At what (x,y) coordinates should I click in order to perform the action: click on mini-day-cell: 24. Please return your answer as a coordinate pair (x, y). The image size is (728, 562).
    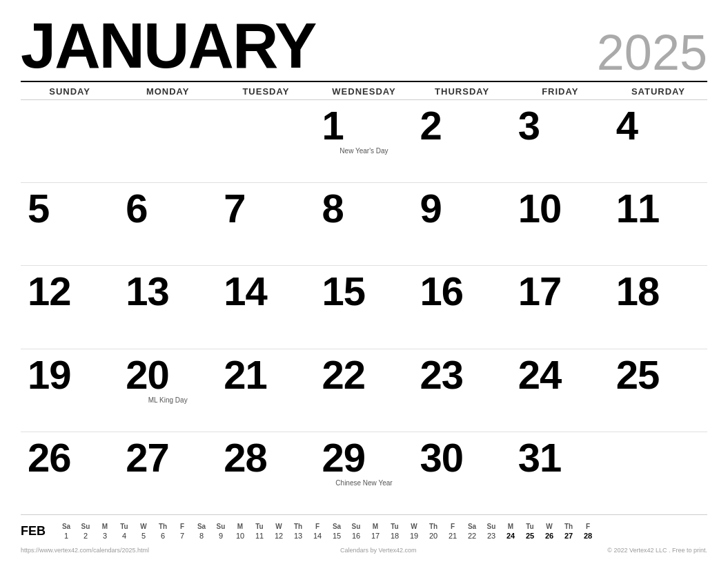
    Looking at the image, I should click on (511, 536).